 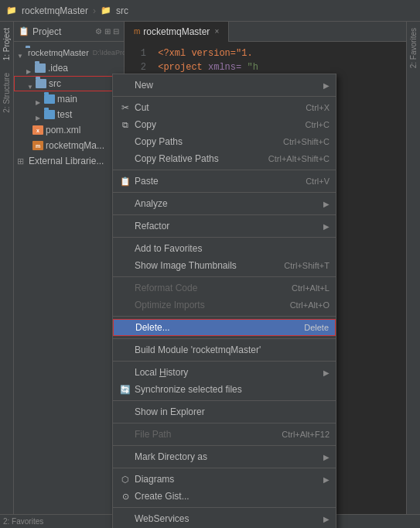 I want to click on tree-item-root: rocketmqMaster D:\IdeaProjects\rocketmqM, so click(x=69, y=53).